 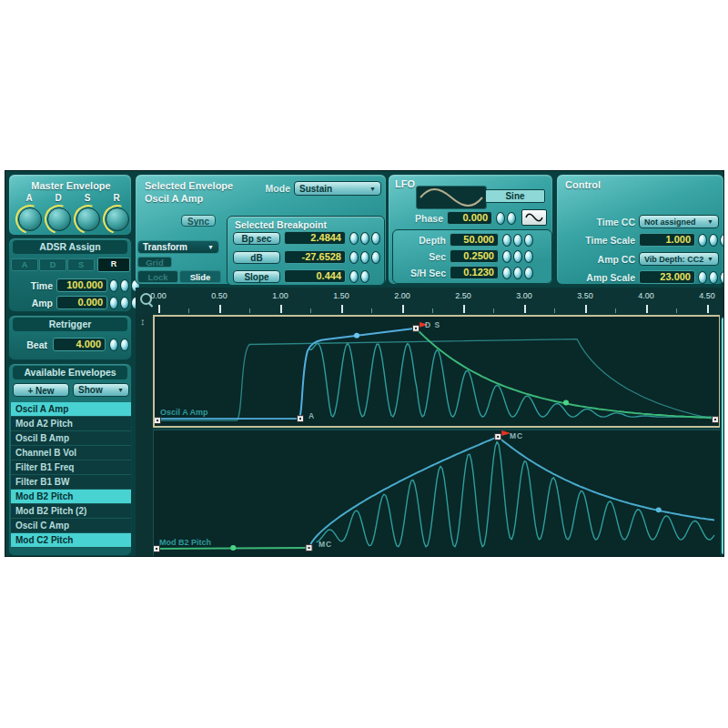 What do you see at coordinates (71, 511) in the screenshot?
I see `list-item: Mod B2 Pitch (2)` at bounding box center [71, 511].